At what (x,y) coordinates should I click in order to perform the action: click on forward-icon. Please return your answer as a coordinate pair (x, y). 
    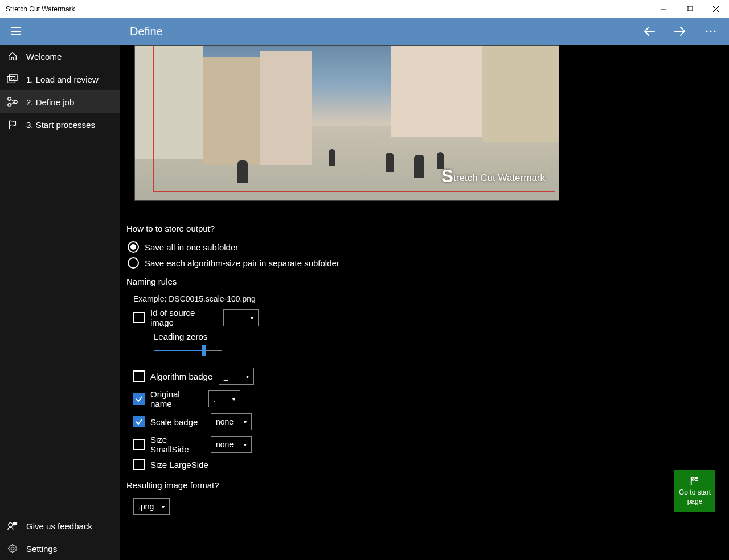
    Looking at the image, I should click on (680, 31).